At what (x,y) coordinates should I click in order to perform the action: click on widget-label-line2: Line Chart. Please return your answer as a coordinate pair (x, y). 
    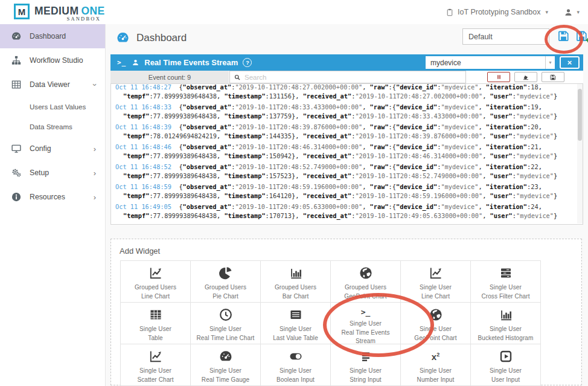
    Looking at the image, I should click on (156, 297).